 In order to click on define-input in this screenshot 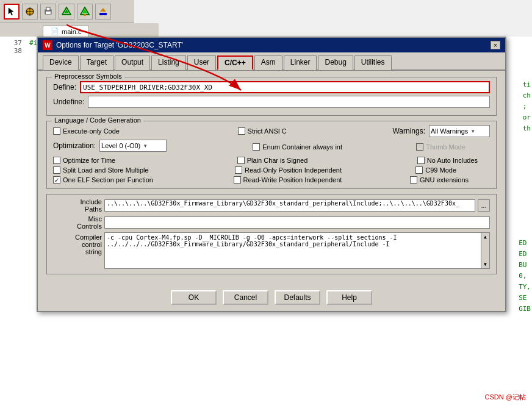, I will do `click(285, 87)`.